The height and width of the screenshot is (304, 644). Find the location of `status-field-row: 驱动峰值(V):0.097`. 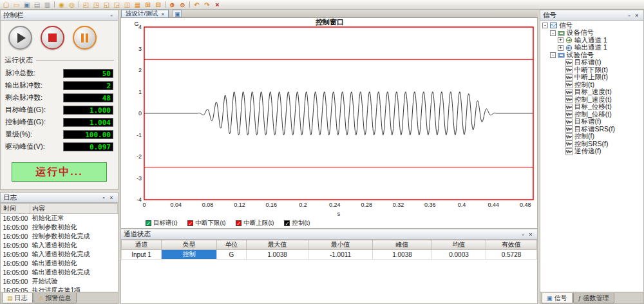

status-field-row: 驱动峰值(V):0.097 is located at coordinates (59, 147).